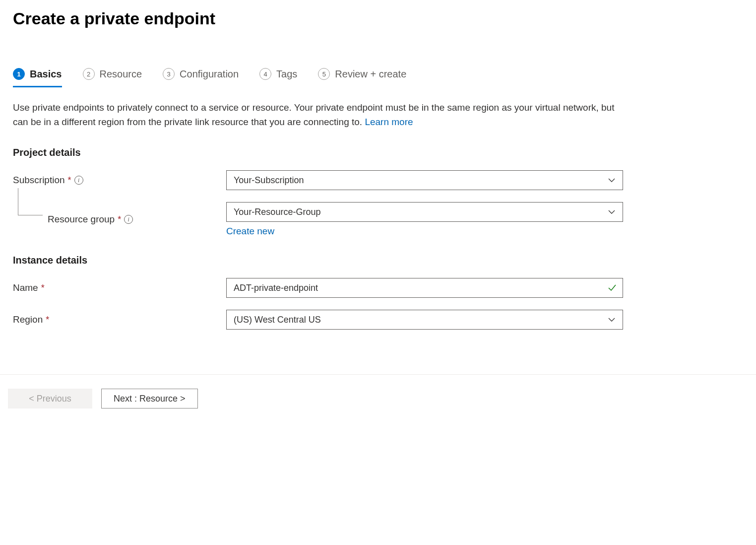  What do you see at coordinates (384, 288) in the screenshot?
I see `name-row: Name *` at bounding box center [384, 288].